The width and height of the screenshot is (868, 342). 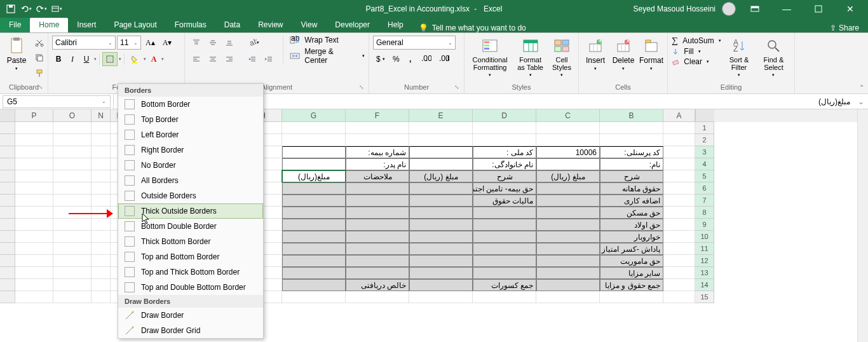 I want to click on cell-B2, so click(x=632, y=140).